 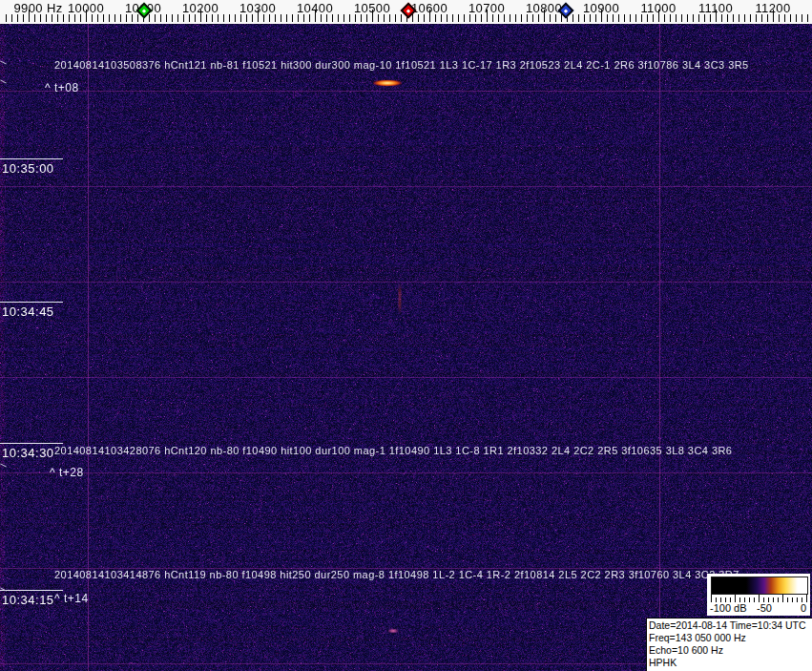 I want to click on time-underline, so click(x=31, y=302).